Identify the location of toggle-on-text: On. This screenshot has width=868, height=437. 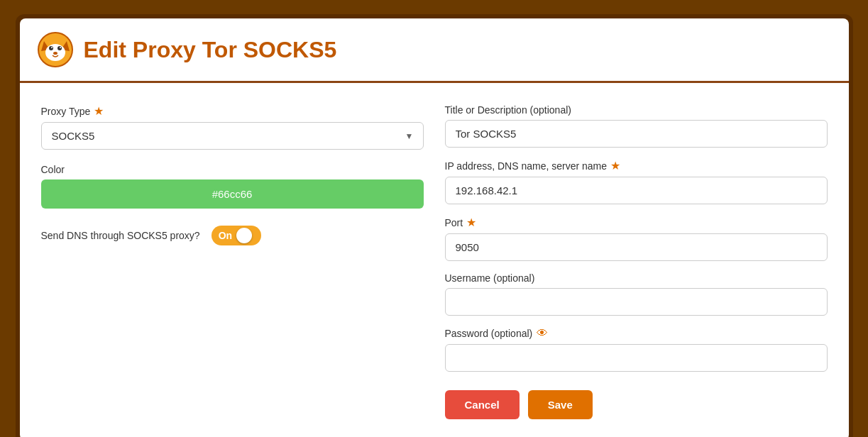
(226, 236).